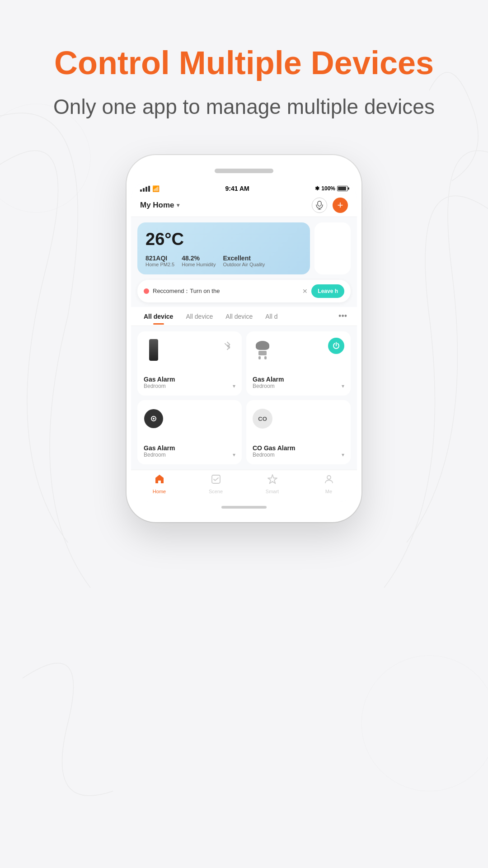  Describe the element at coordinates (159, 484) in the screenshot. I see `nav-home: Home` at that location.